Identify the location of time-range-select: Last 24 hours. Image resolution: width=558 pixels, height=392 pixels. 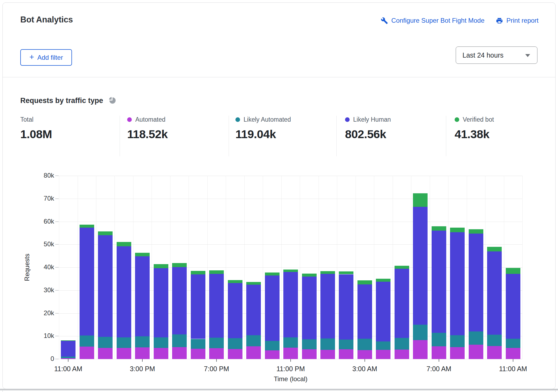
(497, 55).